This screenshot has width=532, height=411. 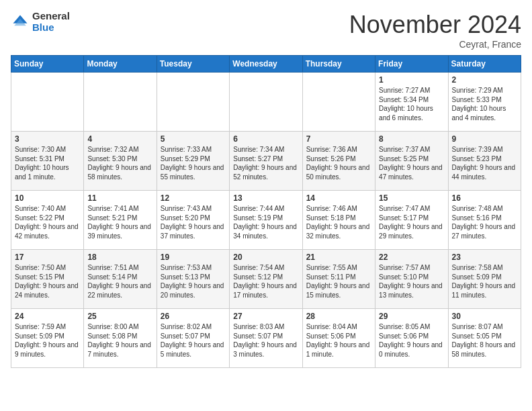 I want to click on calendar-cell: 24Sunrise: 7:59 AM Sunset: 5:09 PM Dayli…, so click(x=48, y=338).